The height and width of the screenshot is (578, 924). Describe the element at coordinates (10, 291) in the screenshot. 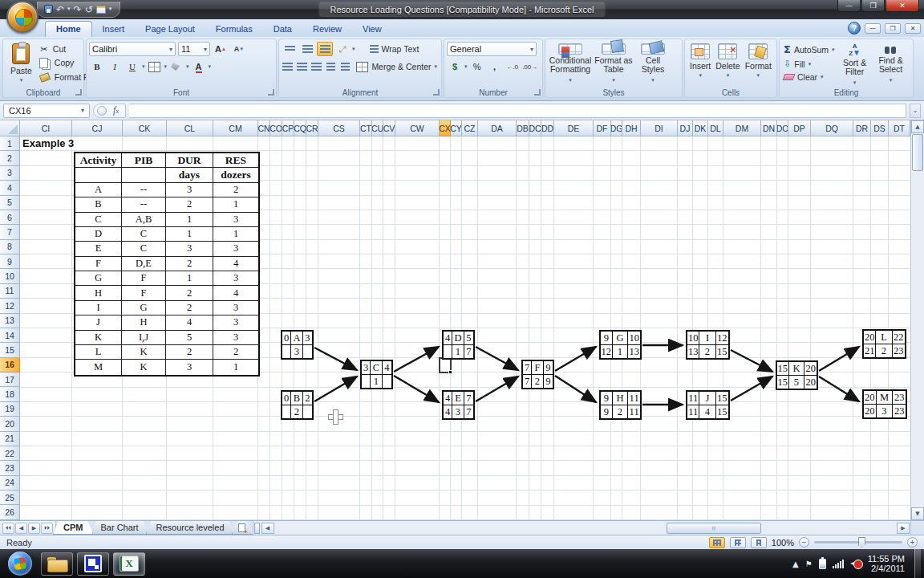

I see `row-header-11: 11` at that location.